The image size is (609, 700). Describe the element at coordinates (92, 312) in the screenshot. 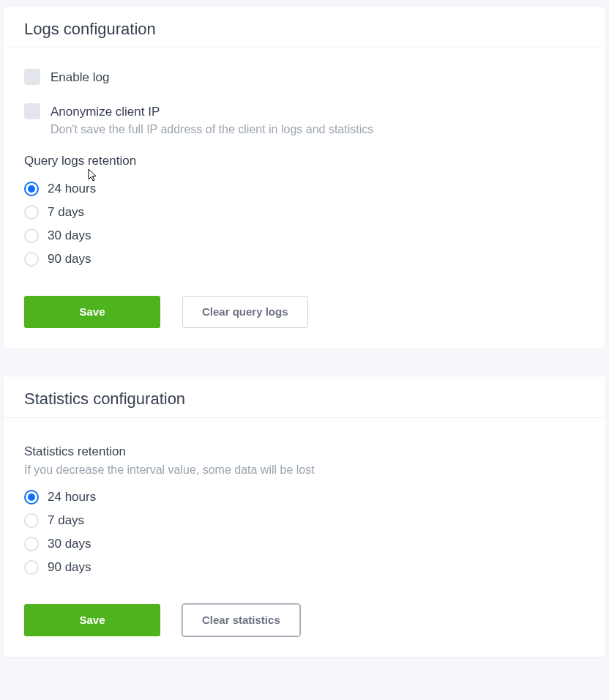

I see `save-logs-button: Save` at that location.